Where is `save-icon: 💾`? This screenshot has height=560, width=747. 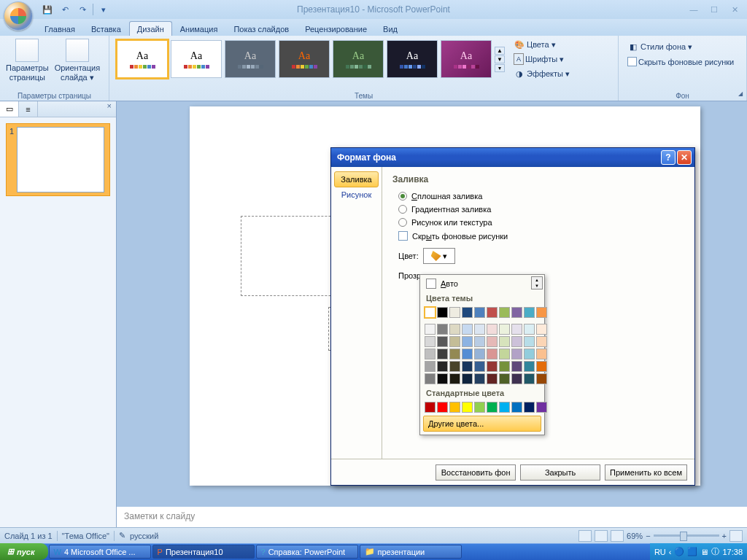
save-icon: 💾 is located at coordinates (47, 9).